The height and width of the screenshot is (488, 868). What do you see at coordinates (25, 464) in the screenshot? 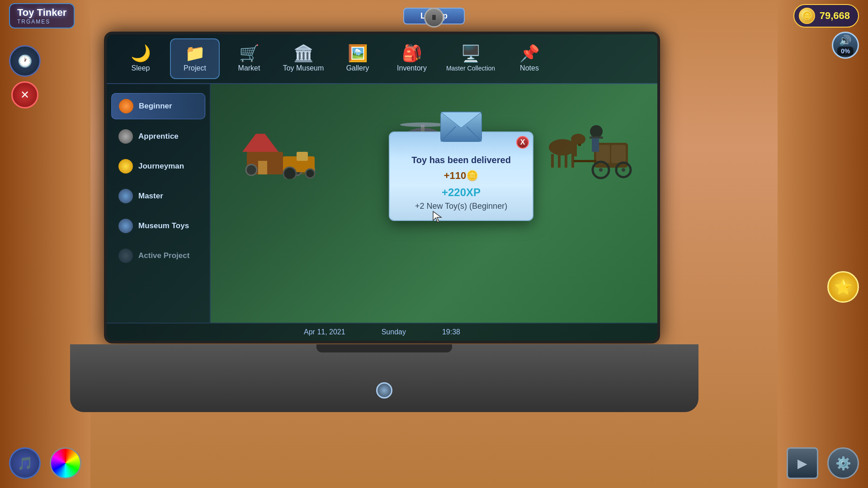
I see `music-icon: 🎵` at bounding box center [25, 464].